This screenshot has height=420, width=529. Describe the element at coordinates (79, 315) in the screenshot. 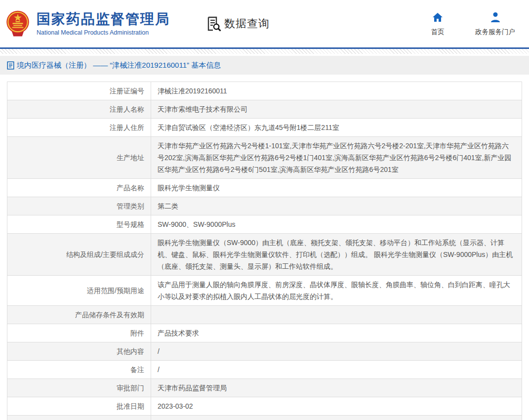

I see `row-label: 产品储存条件及有效期` at that location.